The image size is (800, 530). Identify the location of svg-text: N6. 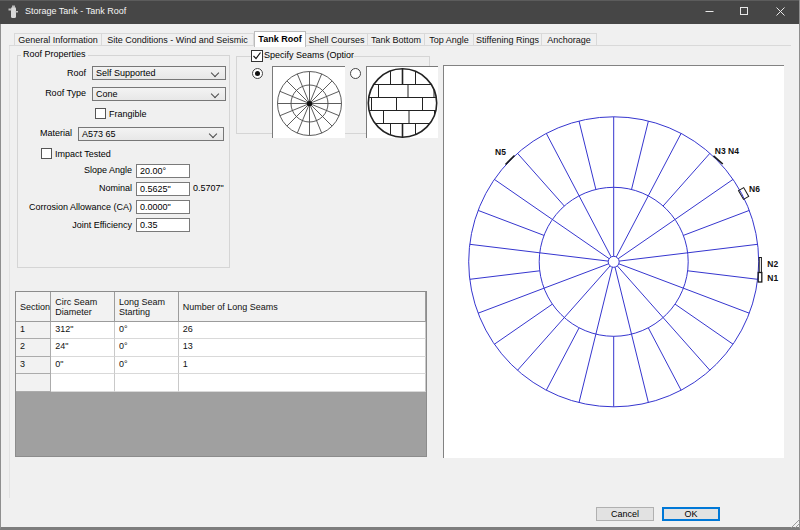
(754, 189).